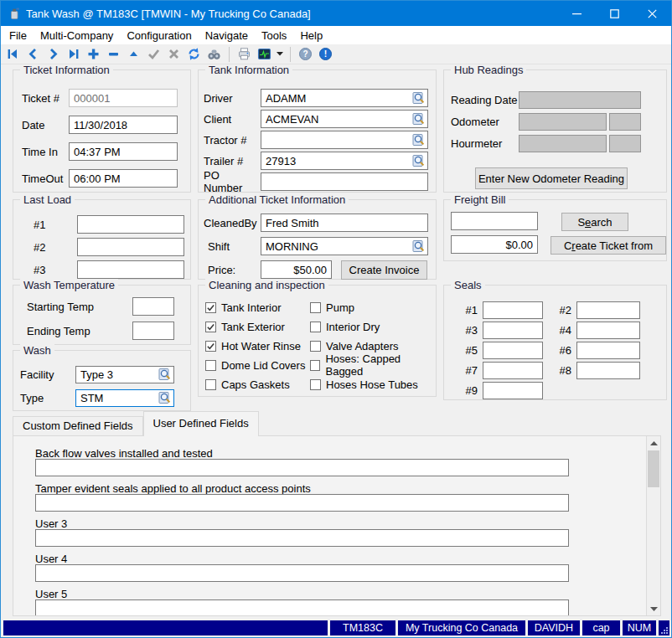  What do you see at coordinates (201, 424) in the screenshot?
I see `tab-user-defined-fields: User Defined Fields` at bounding box center [201, 424].